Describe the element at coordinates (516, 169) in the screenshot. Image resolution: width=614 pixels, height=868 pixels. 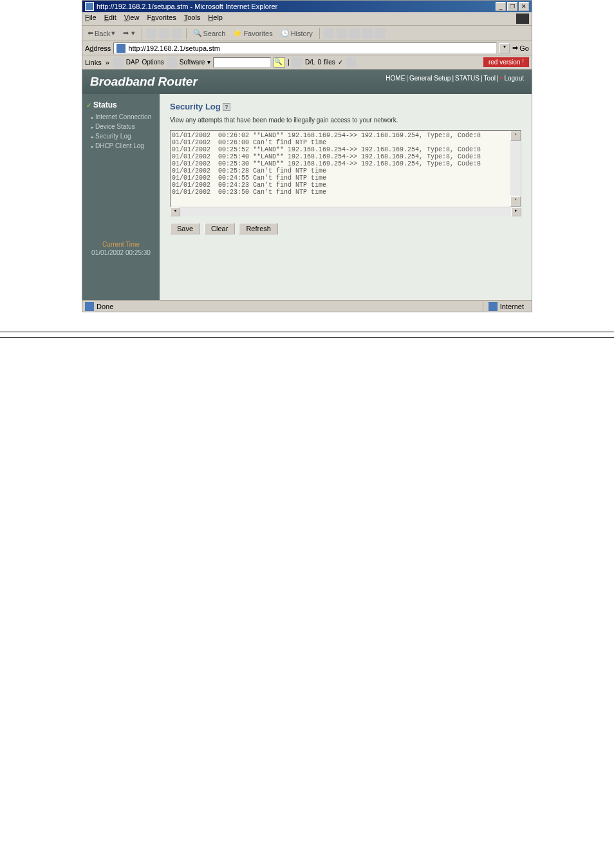
I see `vertical-scrollbar: ▴ ▾` at that location.